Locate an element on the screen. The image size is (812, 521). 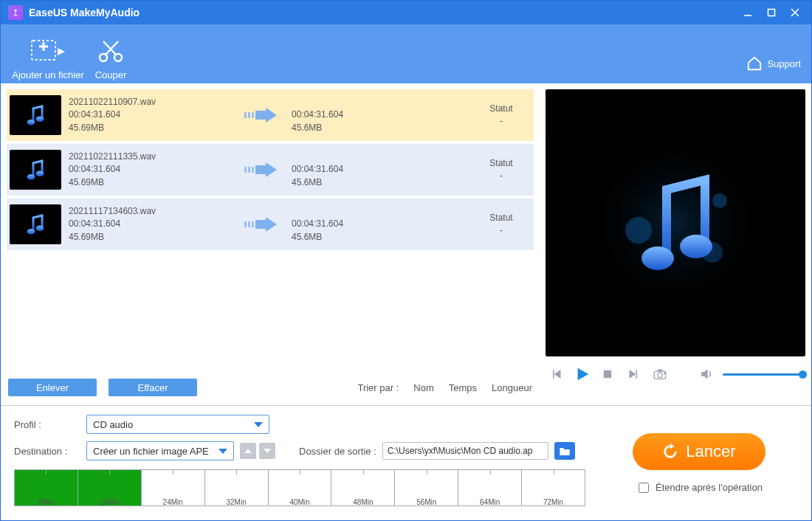
support-button: Support is located at coordinates (774, 68).